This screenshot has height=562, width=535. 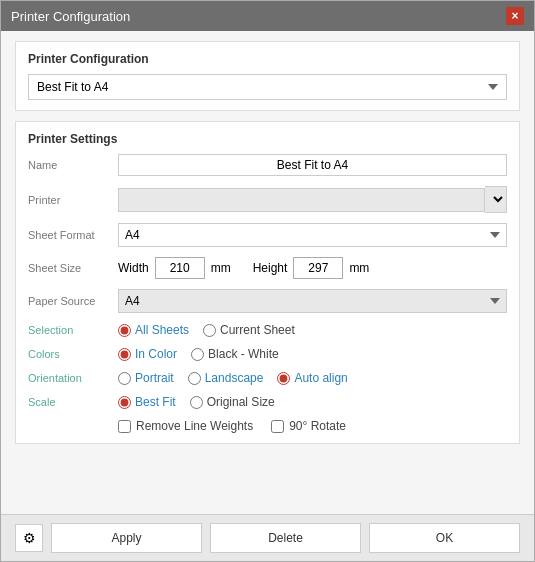 What do you see at coordinates (73, 235) in the screenshot?
I see `sheet-format-label: Sheet Format` at bounding box center [73, 235].